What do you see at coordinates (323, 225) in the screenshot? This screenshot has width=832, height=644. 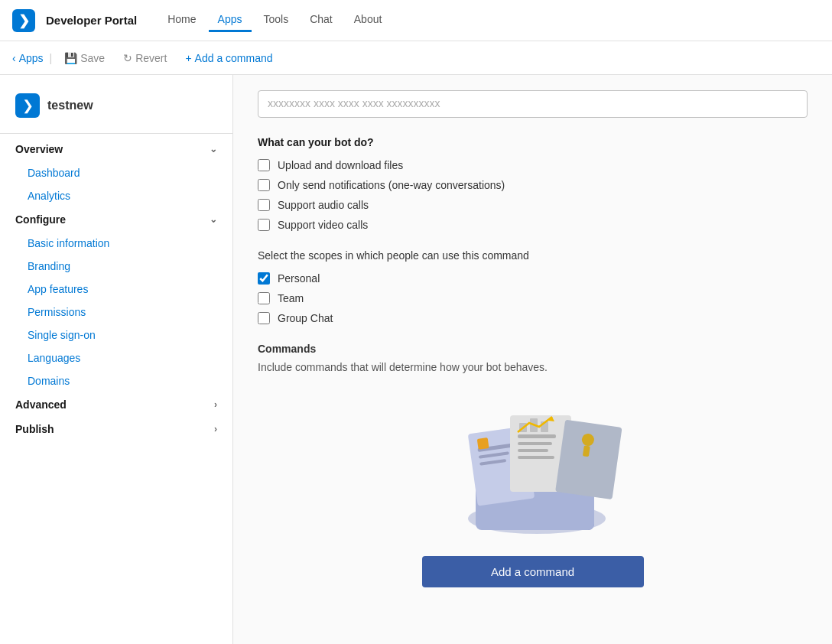 I see `capability-video-label: Support video calls` at bounding box center [323, 225].